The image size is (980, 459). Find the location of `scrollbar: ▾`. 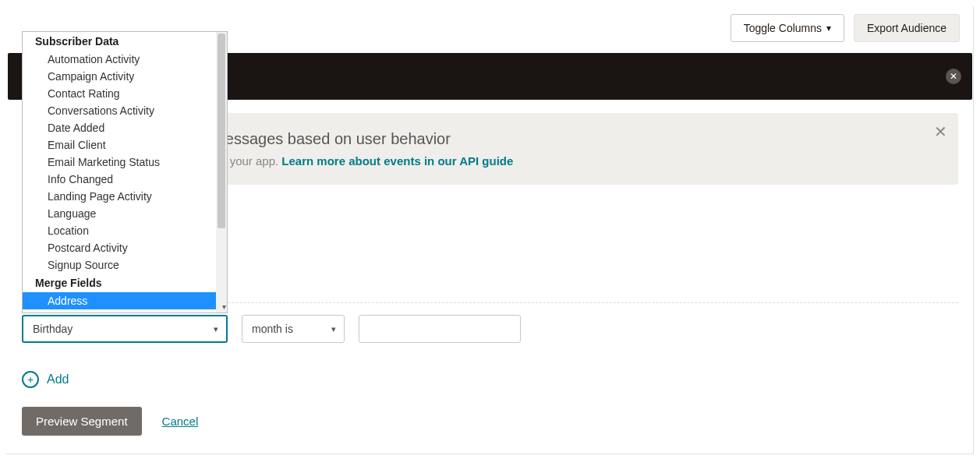

scrollbar: ▾ is located at coordinates (221, 172).